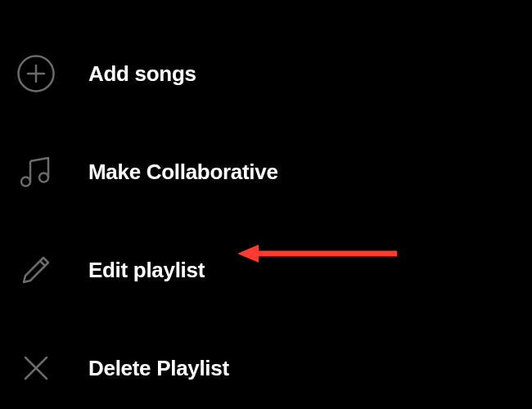  I want to click on plus-circle-icon, so click(36, 74).